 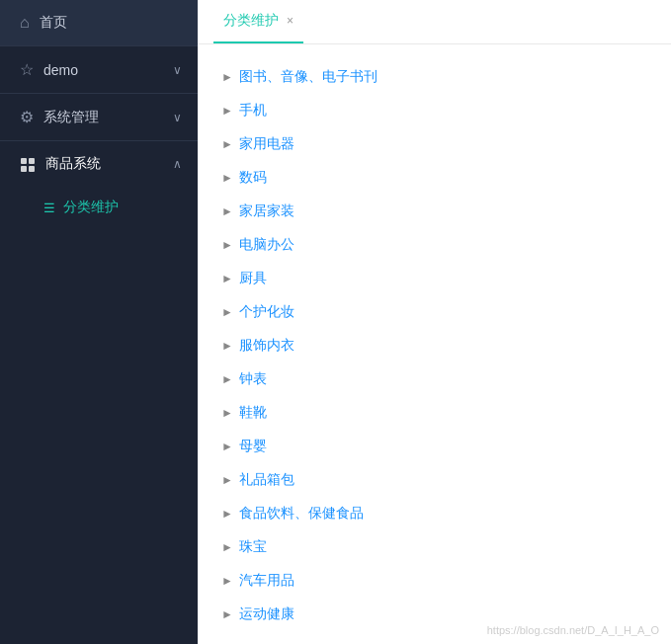 I want to click on star-icon: ☆, so click(x=27, y=69).